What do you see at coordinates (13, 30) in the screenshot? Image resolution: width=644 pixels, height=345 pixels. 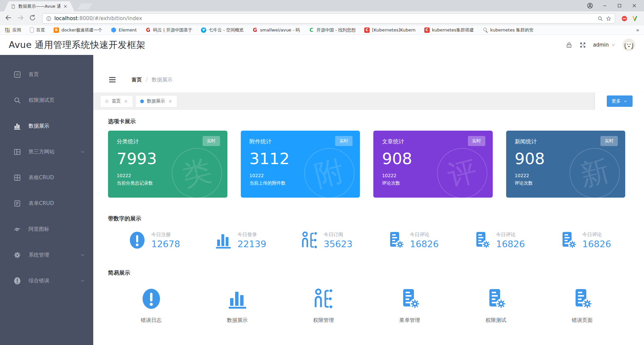 I see `bookmark-item: 应用` at bounding box center [13, 30].